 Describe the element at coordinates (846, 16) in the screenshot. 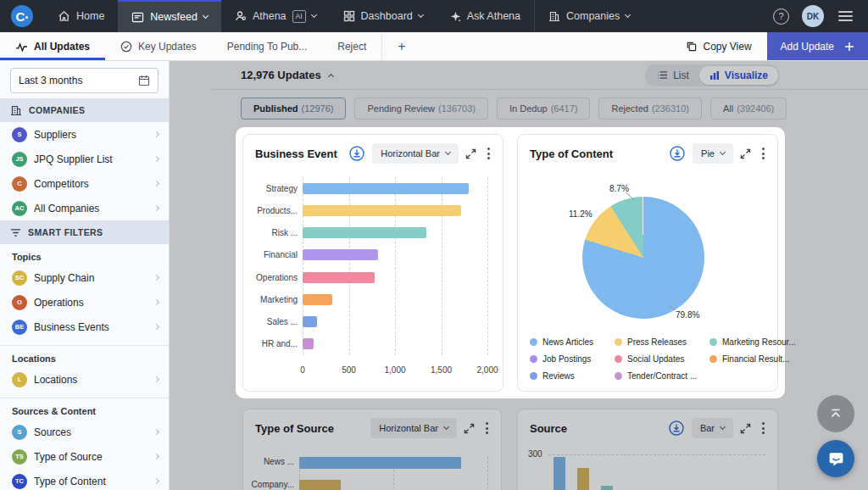

I see `hamburger-menu-icon` at that location.